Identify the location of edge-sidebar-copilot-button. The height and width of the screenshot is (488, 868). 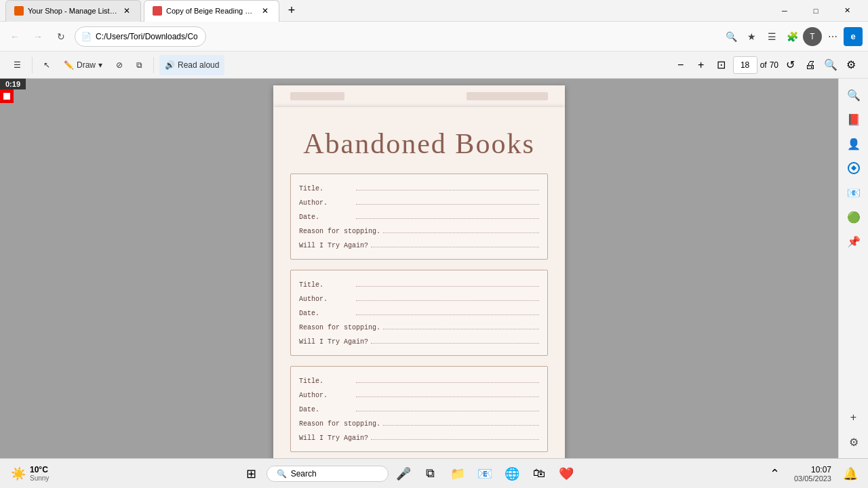
(854, 168).